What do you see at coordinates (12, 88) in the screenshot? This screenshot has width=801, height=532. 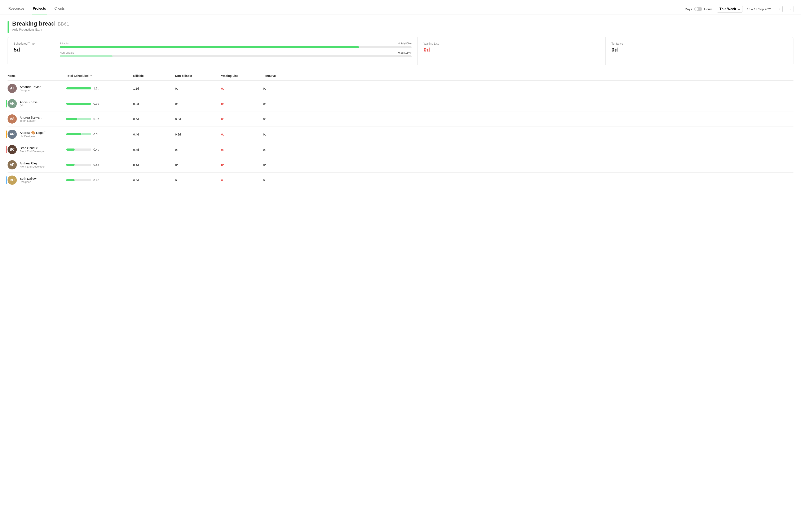 I see `avatar-wrap: AT` at bounding box center [12, 88].